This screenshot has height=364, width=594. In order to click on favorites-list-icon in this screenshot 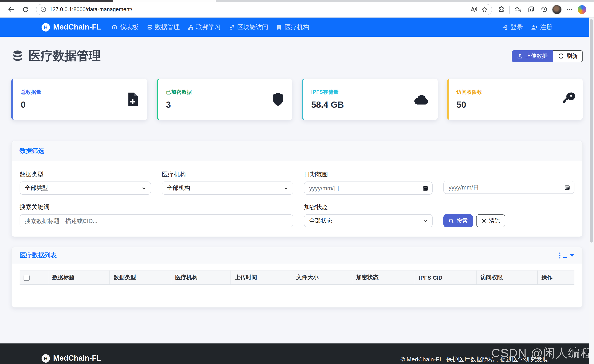, I will do `click(518, 9)`.